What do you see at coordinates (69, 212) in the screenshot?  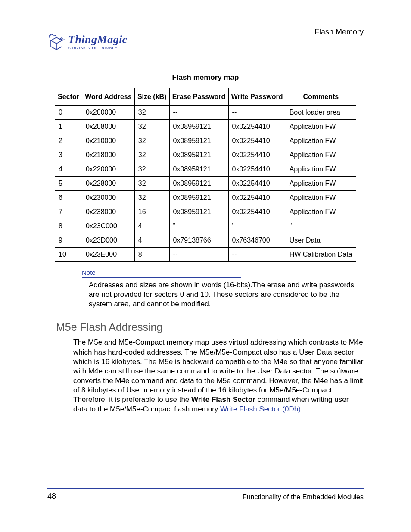 I see `cell-sector: 7` at bounding box center [69, 212].